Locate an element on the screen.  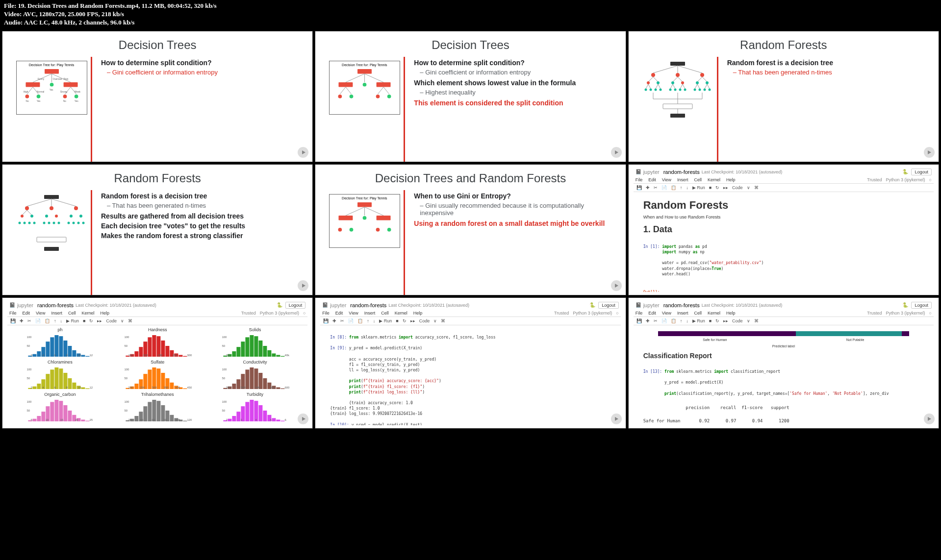
notebook-h1: Random Forests is located at coordinates (784, 205).